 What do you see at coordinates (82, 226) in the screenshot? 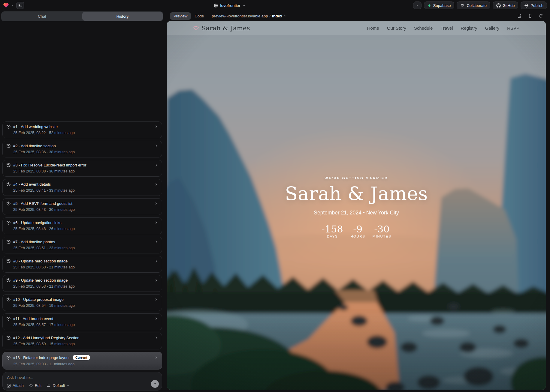
I see `history-item: #6 - Update navigation links 25 Feb 2025…` at bounding box center [82, 226].